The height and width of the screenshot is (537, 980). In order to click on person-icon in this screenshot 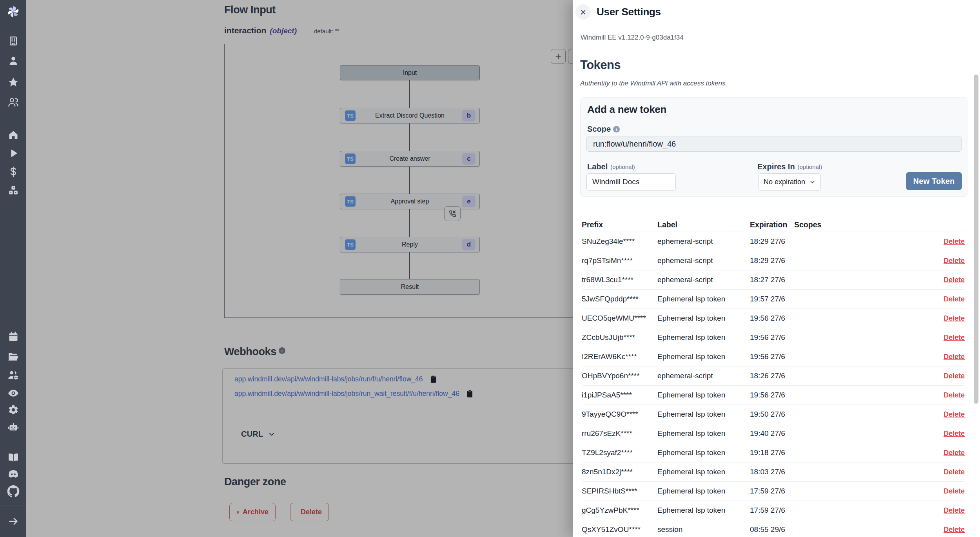, I will do `click(13, 61)`.